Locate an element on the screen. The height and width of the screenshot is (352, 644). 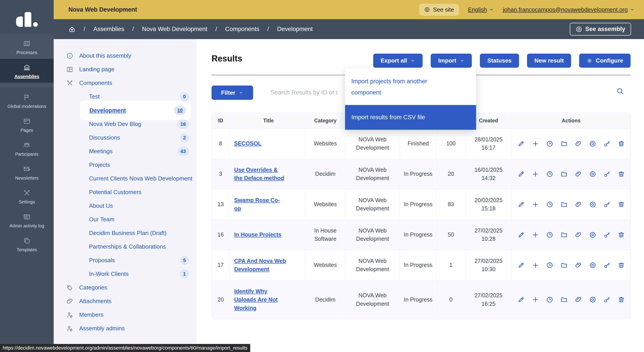
subnav-item: Decidim Business Plan (Draft) is located at coordinates (125, 233).